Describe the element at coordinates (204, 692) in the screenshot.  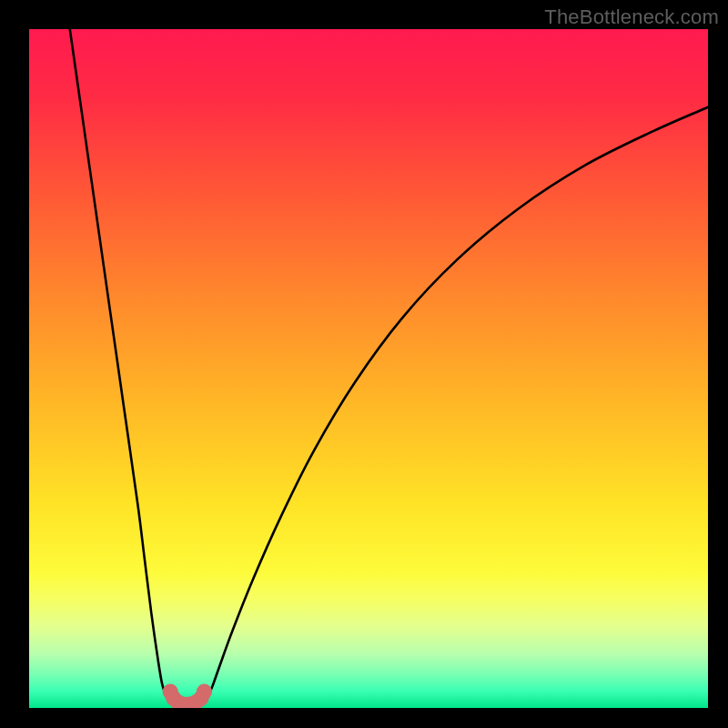
I see `bottleneck-zone-marker` at that location.